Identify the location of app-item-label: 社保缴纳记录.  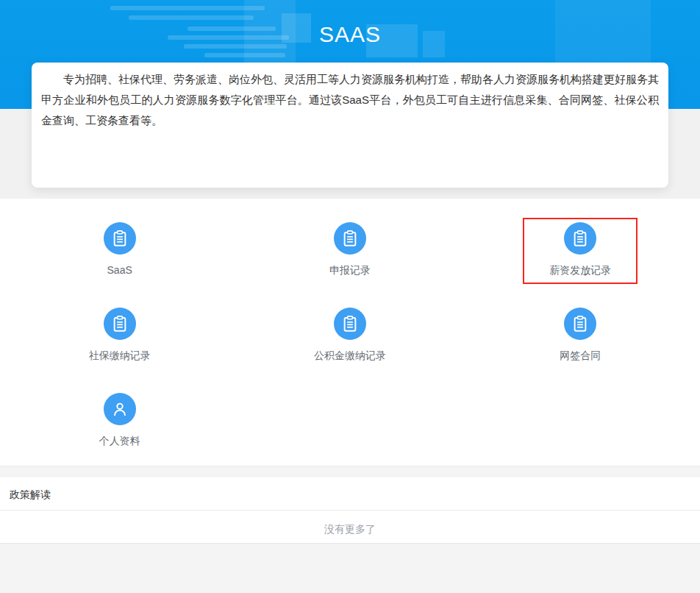
(120, 356).